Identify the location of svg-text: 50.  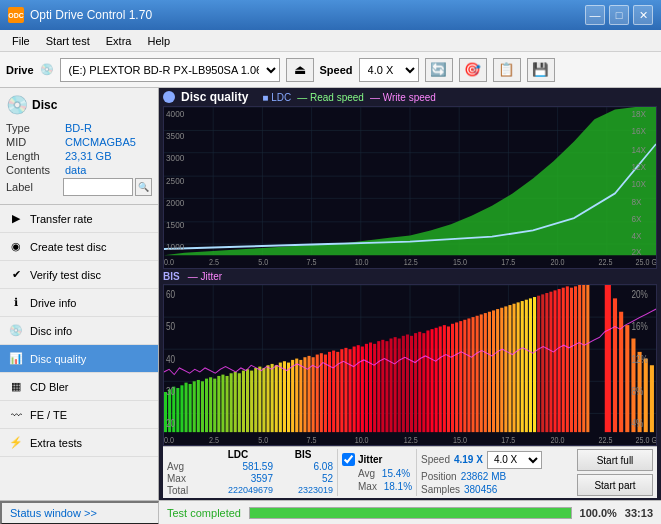
(170, 326).